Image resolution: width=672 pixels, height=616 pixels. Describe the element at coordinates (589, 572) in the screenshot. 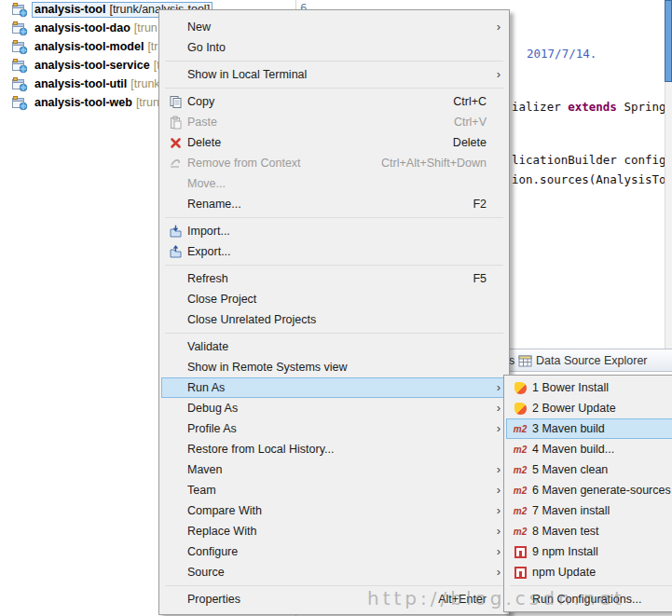

I see `run-as-item-npm-update: npm Update` at that location.